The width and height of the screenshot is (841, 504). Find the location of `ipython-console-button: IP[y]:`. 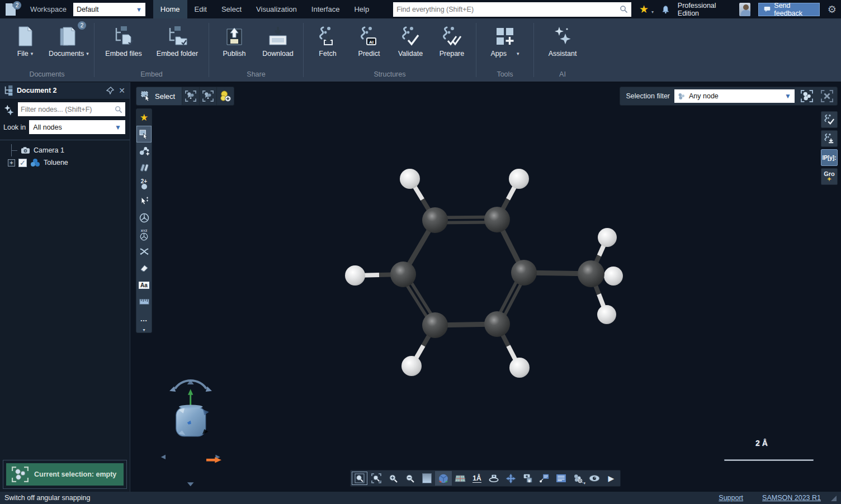

ipython-console-button: IP[y]: is located at coordinates (829, 158).